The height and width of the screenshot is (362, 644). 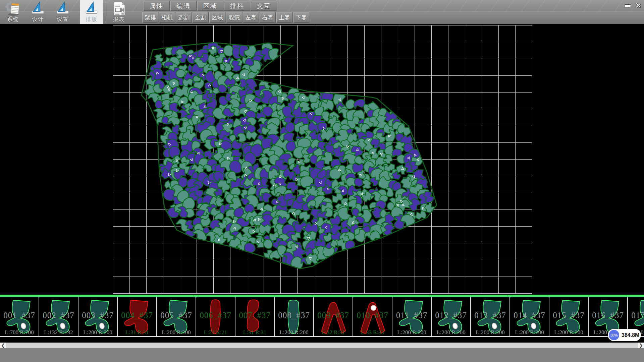 What do you see at coordinates (215, 333) in the screenshot?
I see `piece-counts: L:21 R:21` at bounding box center [215, 333].